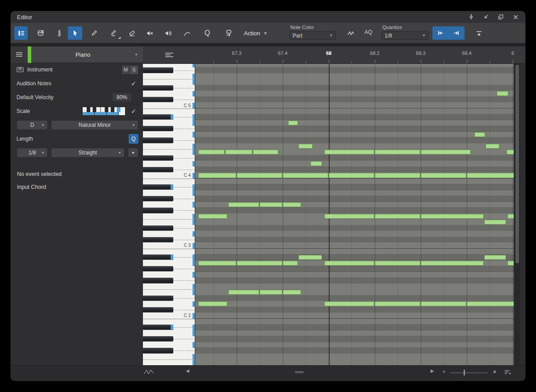 This screenshot has width=536, height=392. What do you see at coordinates (229, 33) in the screenshot?
I see `repeat-action-button` at bounding box center [229, 33].